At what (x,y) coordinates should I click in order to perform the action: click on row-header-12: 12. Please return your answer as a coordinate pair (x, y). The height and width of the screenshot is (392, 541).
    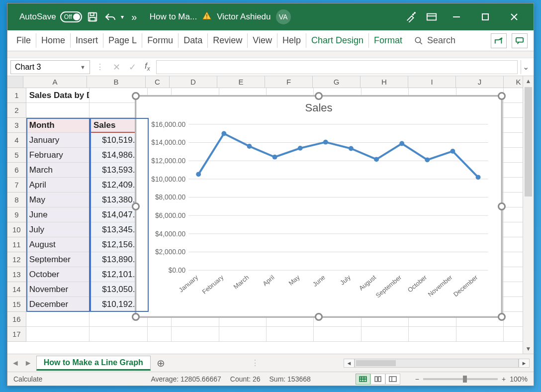
    Looking at the image, I should click on (17, 260).